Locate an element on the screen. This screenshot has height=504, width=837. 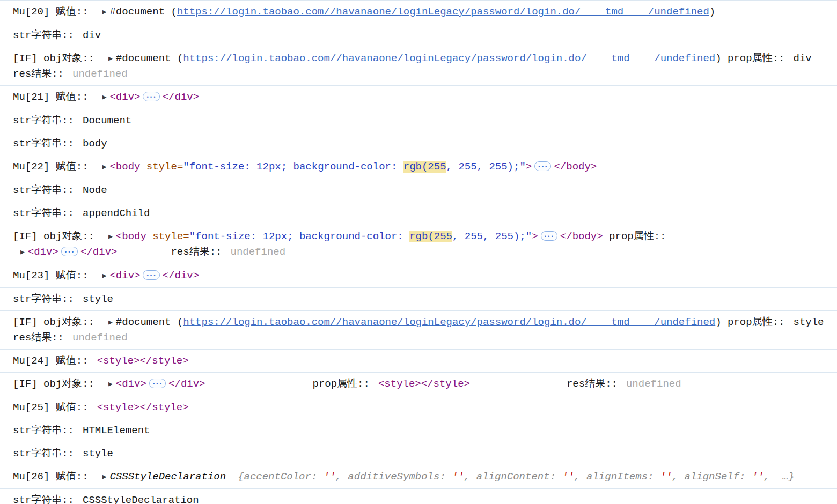
log-label: Mu[21] 赋值:: is located at coordinates (50, 97).